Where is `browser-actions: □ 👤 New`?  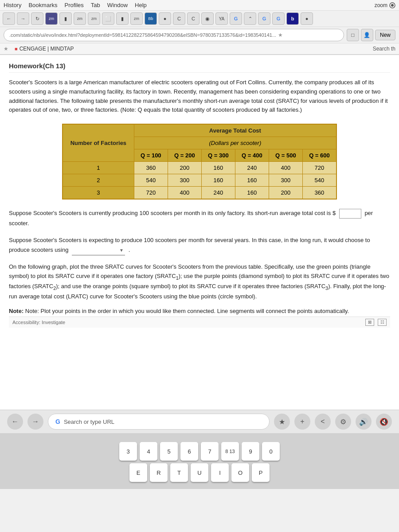
browser-actions: □ 👤 New is located at coordinates (371, 35).